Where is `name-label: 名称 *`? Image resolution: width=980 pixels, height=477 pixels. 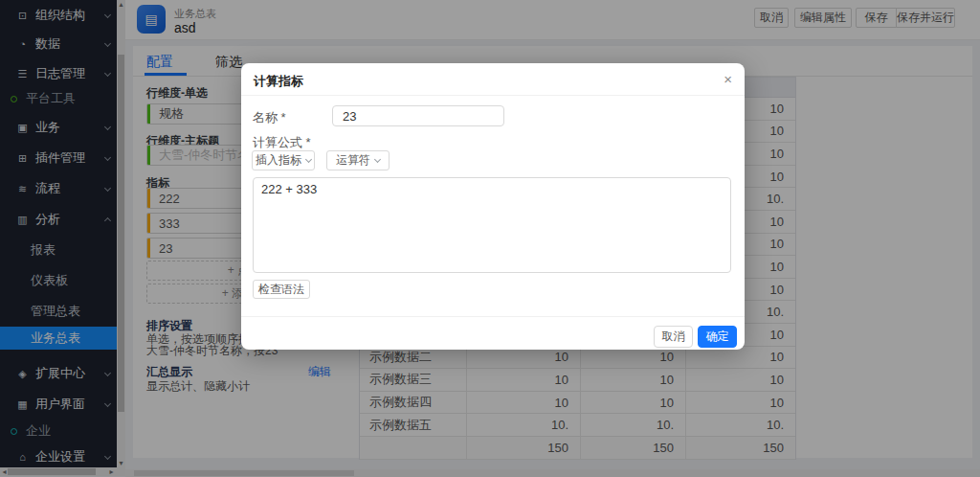 name-label: 名称 * is located at coordinates (270, 118).